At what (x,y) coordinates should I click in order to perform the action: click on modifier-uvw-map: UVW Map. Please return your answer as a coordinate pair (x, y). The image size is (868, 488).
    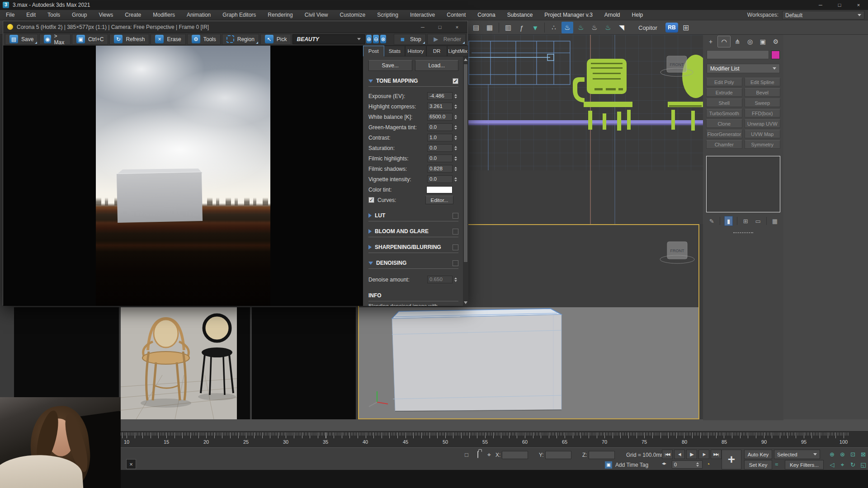
    Looking at the image, I should click on (763, 134).